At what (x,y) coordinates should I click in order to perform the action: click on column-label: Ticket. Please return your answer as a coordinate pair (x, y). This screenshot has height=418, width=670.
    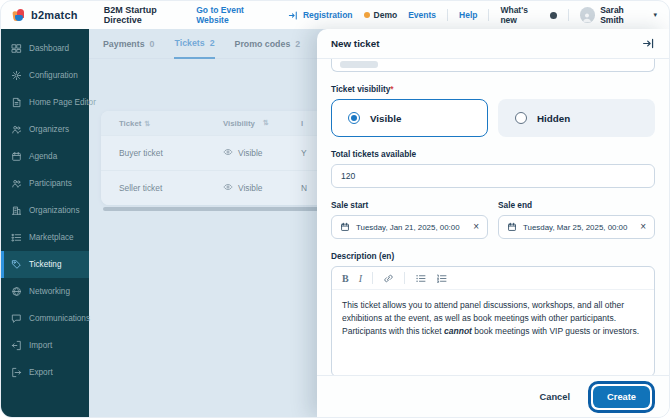
    Looking at the image, I should click on (130, 124).